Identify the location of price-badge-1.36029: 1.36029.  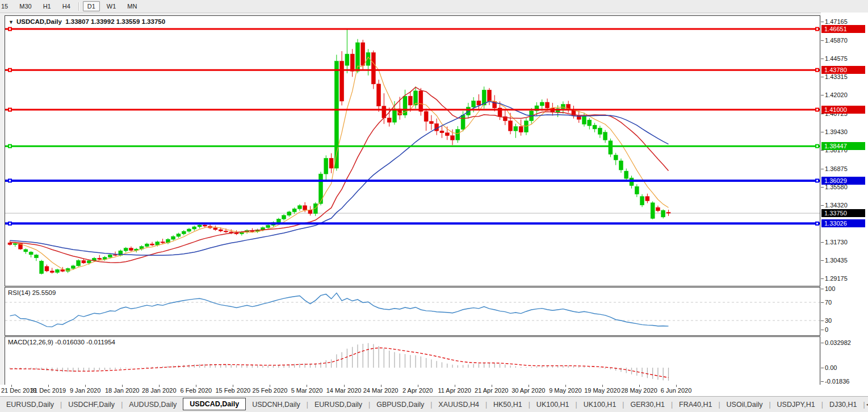
(844, 181).